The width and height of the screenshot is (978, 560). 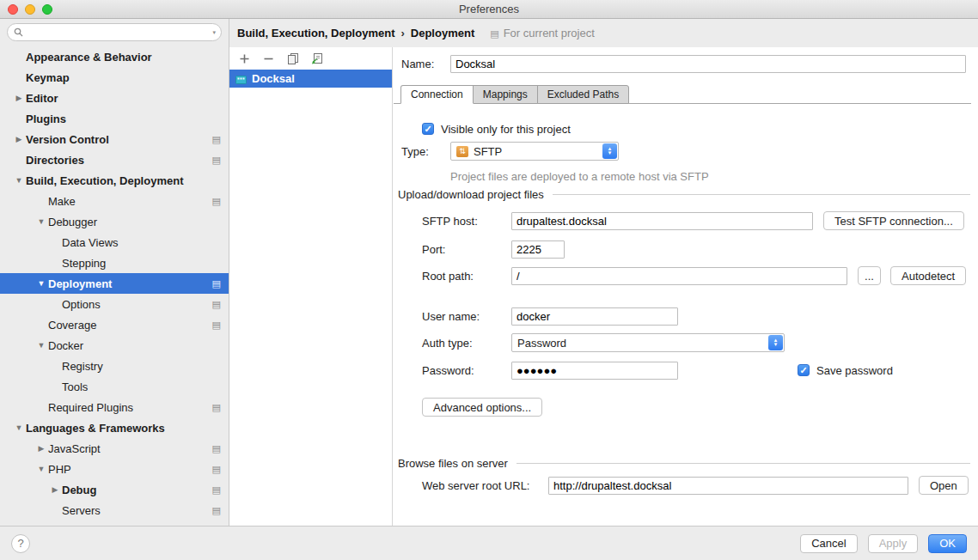 What do you see at coordinates (679, 277) in the screenshot?
I see `root-path-input` at bounding box center [679, 277].